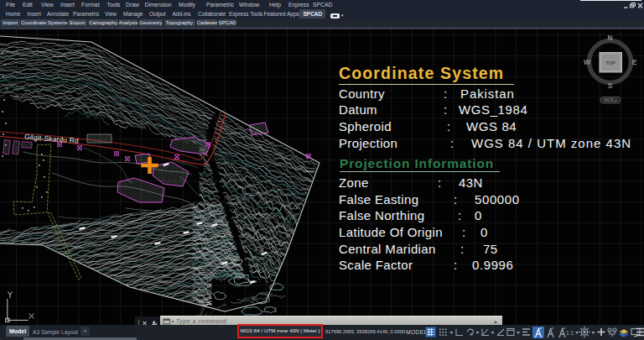  What do you see at coordinates (587, 62) in the screenshot?
I see `svg-text: W` at bounding box center [587, 62].